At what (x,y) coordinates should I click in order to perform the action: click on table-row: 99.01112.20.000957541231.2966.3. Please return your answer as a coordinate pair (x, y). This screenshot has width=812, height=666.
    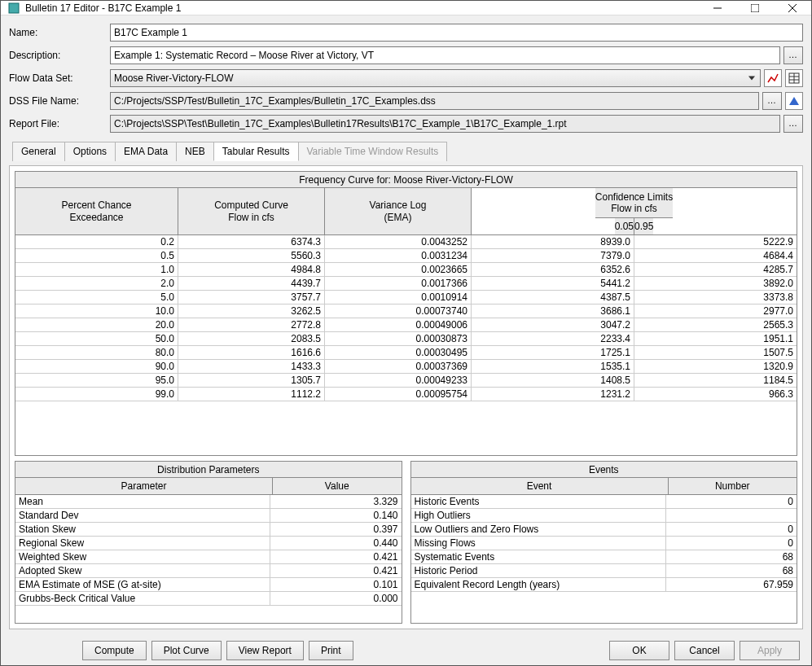
    Looking at the image, I should click on (406, 394).